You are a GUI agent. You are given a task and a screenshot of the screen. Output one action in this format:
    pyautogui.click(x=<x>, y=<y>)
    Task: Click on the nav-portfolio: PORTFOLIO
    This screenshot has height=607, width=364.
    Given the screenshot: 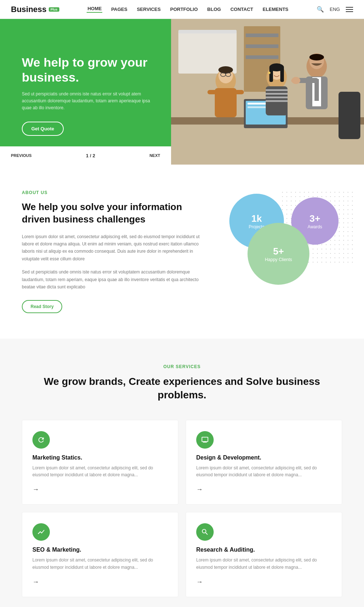 What is the action you would take?
    pyautogui.click(x=184, y=9)
    